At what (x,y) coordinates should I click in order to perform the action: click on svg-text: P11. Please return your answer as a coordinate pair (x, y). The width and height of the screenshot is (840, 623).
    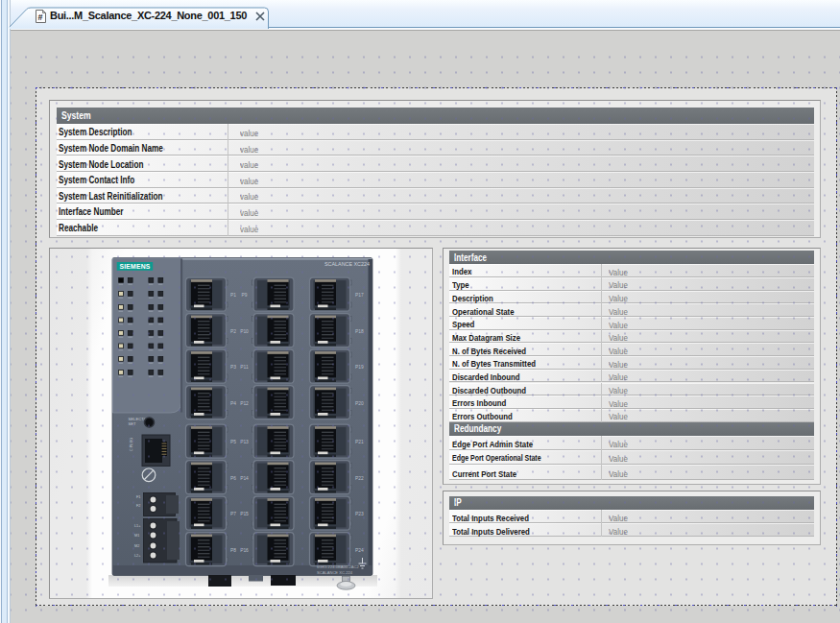
    Looking at the image, I should click on (244, 367).